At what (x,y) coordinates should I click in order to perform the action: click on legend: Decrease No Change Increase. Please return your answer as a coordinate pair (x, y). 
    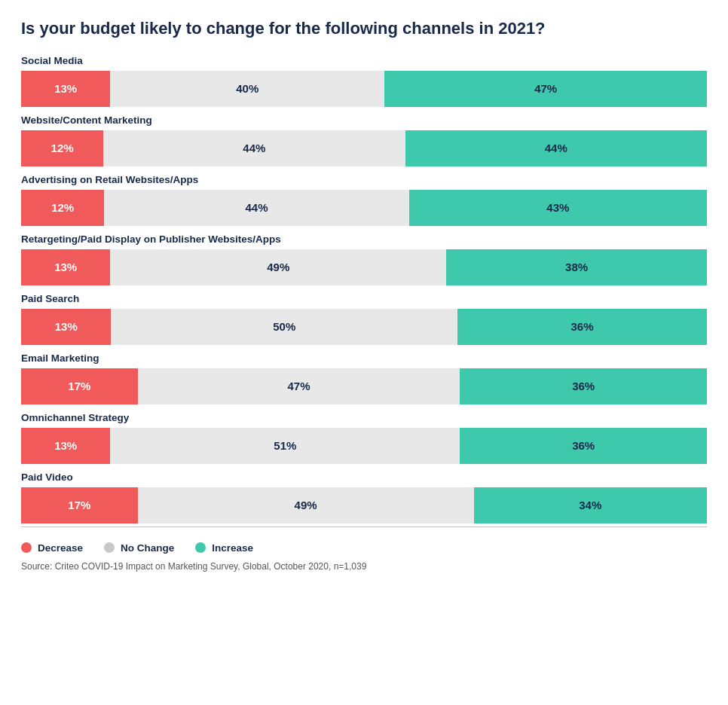
    Looking at the image, I should click on (364, 548).